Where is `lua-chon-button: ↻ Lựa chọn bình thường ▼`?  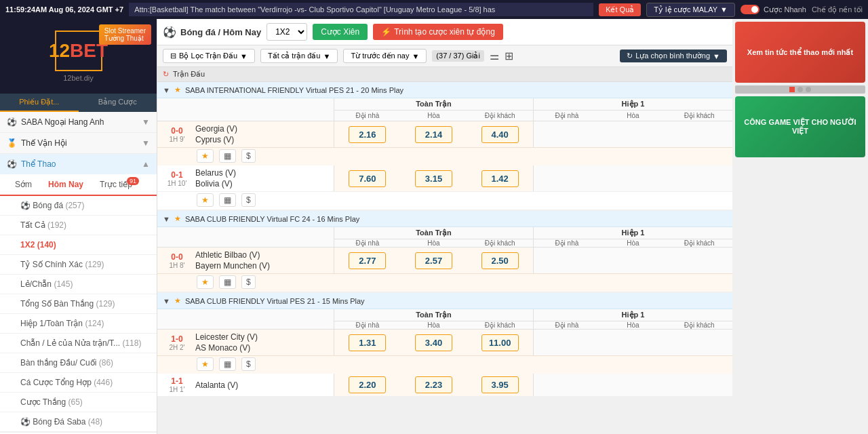
lua-chon-button: ↻ Lựa chọn bình thường ▼ is located at coordinates (673, 56).